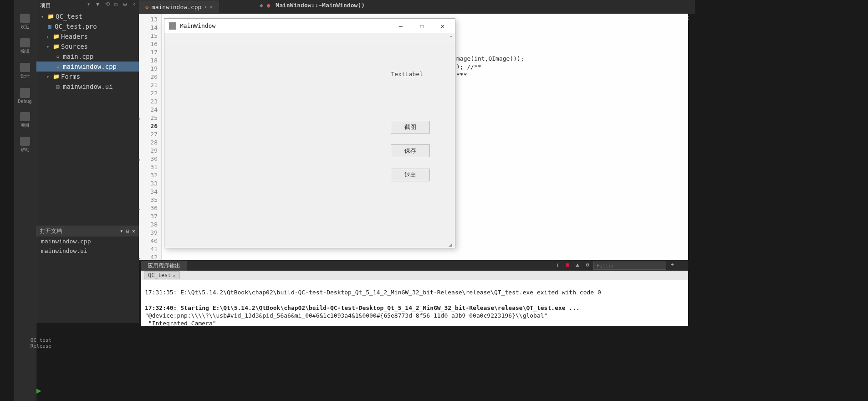  I want to click on minus-icon: −, so click(682, 266).